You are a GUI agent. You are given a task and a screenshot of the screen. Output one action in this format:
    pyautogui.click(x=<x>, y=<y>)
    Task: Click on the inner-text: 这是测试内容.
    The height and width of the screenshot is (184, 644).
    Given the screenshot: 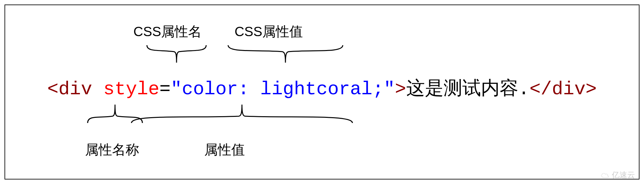 What is the action you would take?
    pyautogui.click(x=468, y=89)
    